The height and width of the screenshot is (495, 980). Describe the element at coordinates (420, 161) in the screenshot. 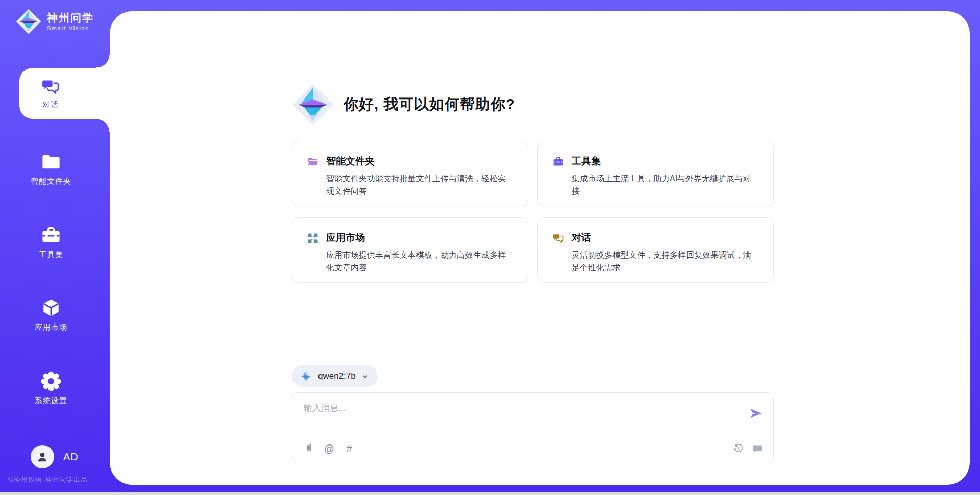

I see `card-title: 智能文件夹` at that location.